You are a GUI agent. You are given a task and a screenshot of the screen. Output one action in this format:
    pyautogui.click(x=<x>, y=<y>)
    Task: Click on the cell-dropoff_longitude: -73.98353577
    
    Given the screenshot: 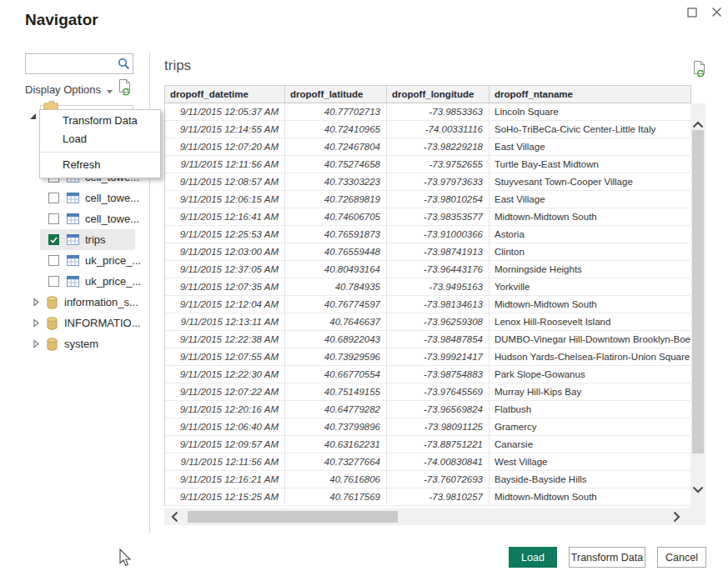 What is the action you would take?
    pyautogui.click(x=439, y=217)
    